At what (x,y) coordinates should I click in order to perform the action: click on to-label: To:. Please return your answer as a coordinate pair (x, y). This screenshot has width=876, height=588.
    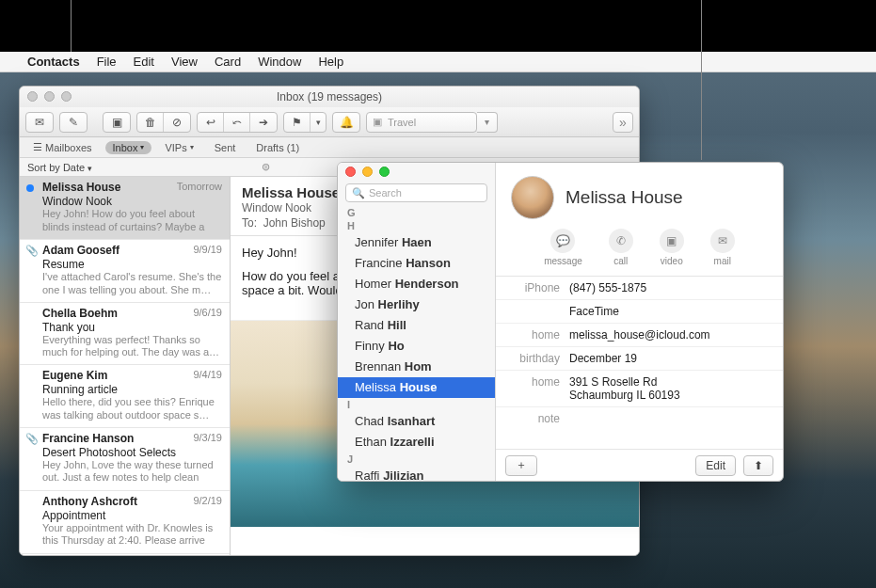
    Looking at the image, I should click on (249, 223).